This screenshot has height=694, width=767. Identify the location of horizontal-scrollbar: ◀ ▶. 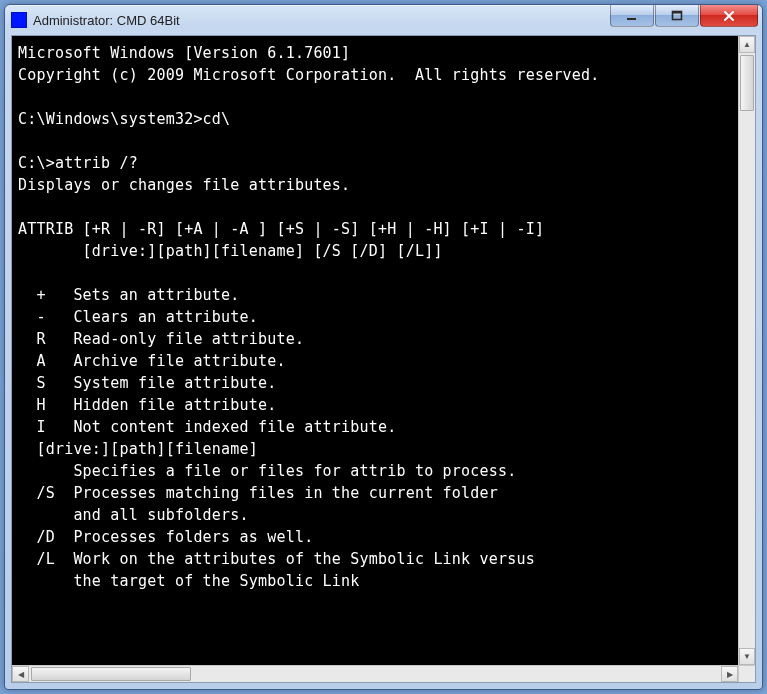
(384, 674).